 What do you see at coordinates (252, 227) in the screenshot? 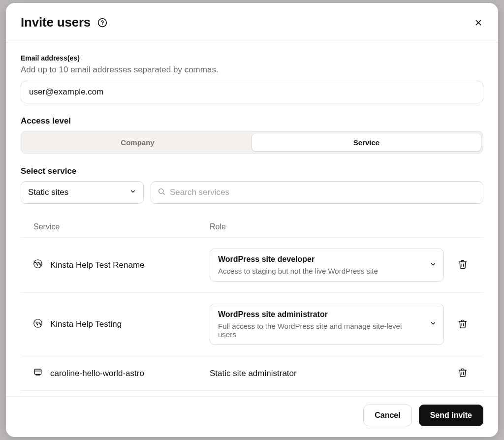
I see `table-header: Service Role` at bounding box center [252, 227].